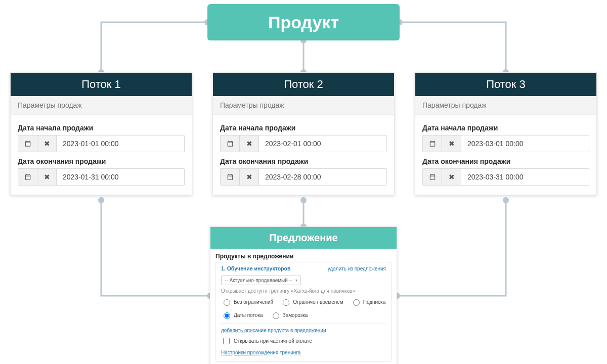 This screenshot has height=364, width=607. Describe the element at coordinates (304, 295) in the screenshot. I see `offer-card: Предложение Продукты в предложении 1. Об…` at that location.